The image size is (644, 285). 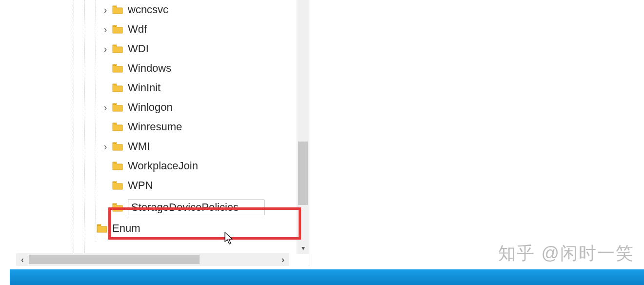 I want to click on scroll-down-icon: ▾, so click(x=303, y=248).